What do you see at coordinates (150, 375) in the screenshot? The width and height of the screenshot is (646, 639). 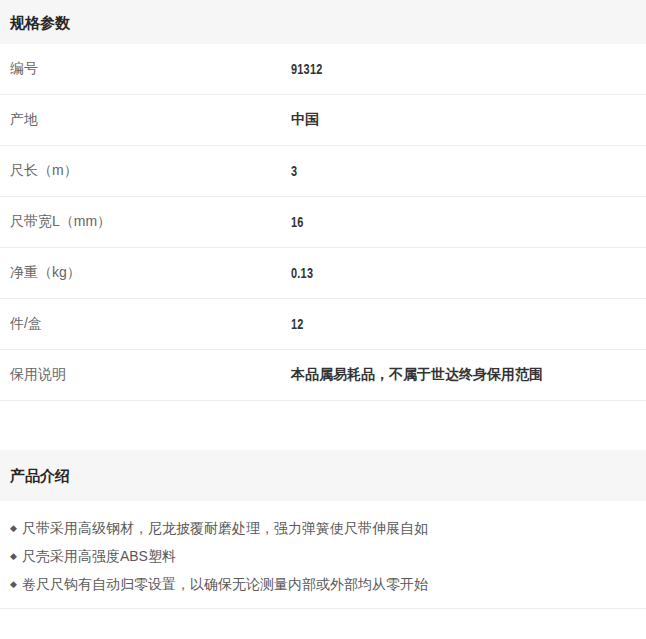 I see `spec-row-label: 保用说明` at bounding box center [150, 375].